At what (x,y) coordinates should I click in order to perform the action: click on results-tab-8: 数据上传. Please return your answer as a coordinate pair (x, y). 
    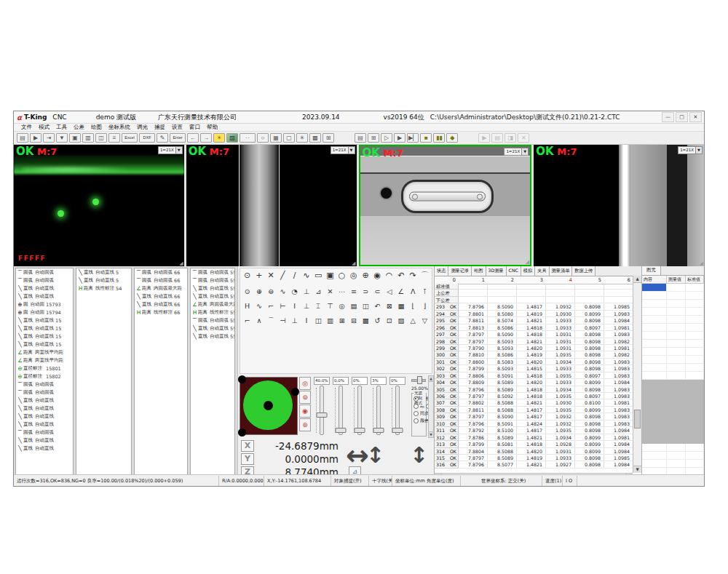
    Looking at the image, I should click on (584, 271).